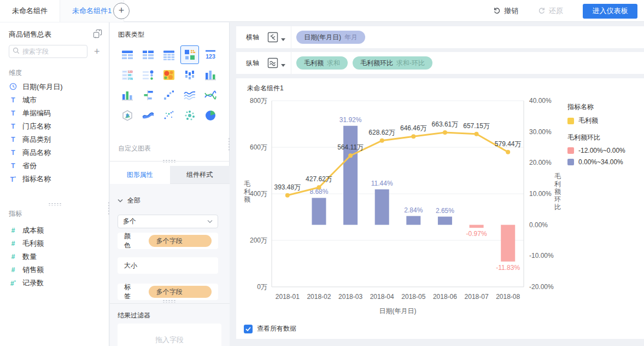  Describe the element at coordinates (610, 11) in the screenshot. I see `enter-dashboard-button: 进入仪表板` at that location.